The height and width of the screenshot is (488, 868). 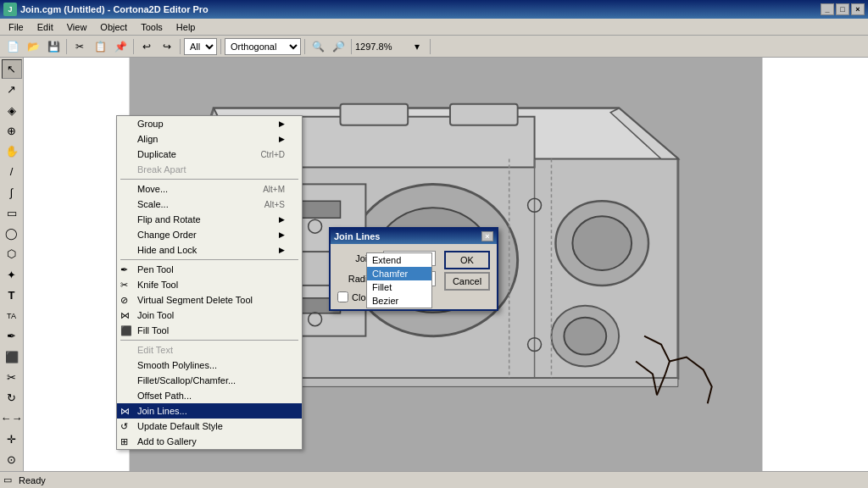 What do you see at coordinates (114, 27) in the screenshot?
I see `menu-object: Object` at bounding box center [114, 27].